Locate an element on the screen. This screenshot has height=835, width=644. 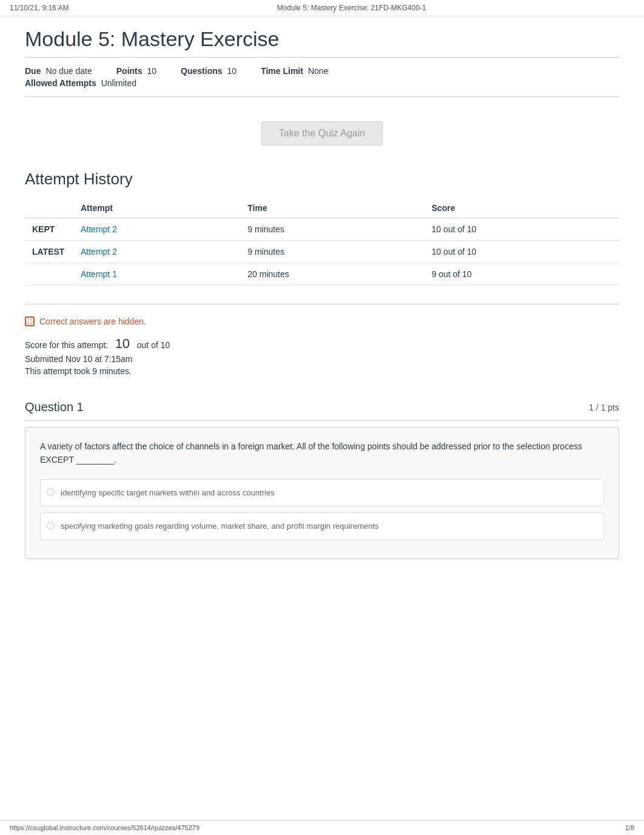
row-attempt: Attempt 1 is located at coordinates (156, 274).